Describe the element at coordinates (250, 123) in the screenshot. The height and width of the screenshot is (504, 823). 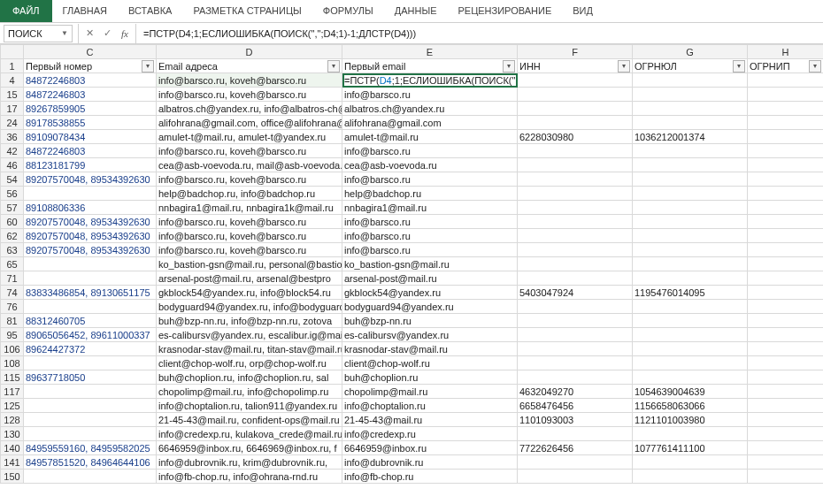
I see `cell: alifohrana@gmail.com, office@alifohrana@…` at that location.